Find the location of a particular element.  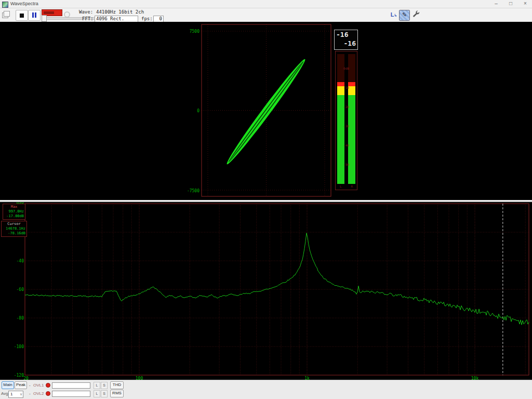

stop-icon is located at coordinates (22, 16).